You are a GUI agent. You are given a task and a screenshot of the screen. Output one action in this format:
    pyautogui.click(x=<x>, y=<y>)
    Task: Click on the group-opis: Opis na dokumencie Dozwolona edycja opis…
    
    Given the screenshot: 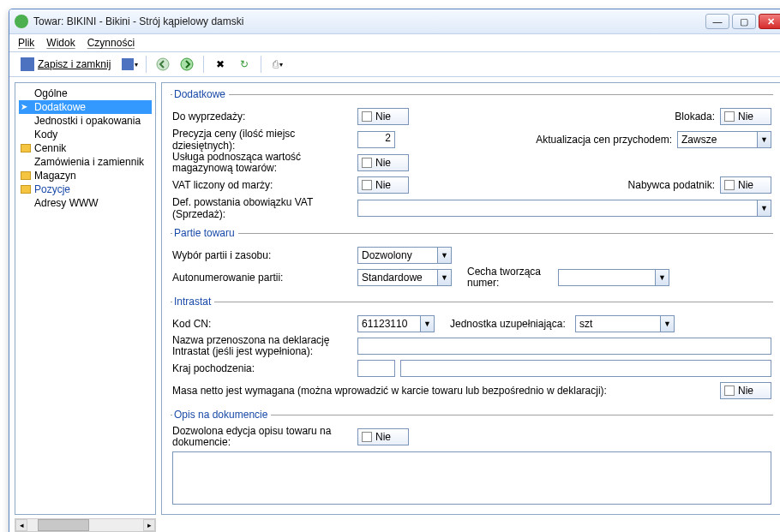 What is the action you would take?
    pyautogui.click(x=471, y=457)
    